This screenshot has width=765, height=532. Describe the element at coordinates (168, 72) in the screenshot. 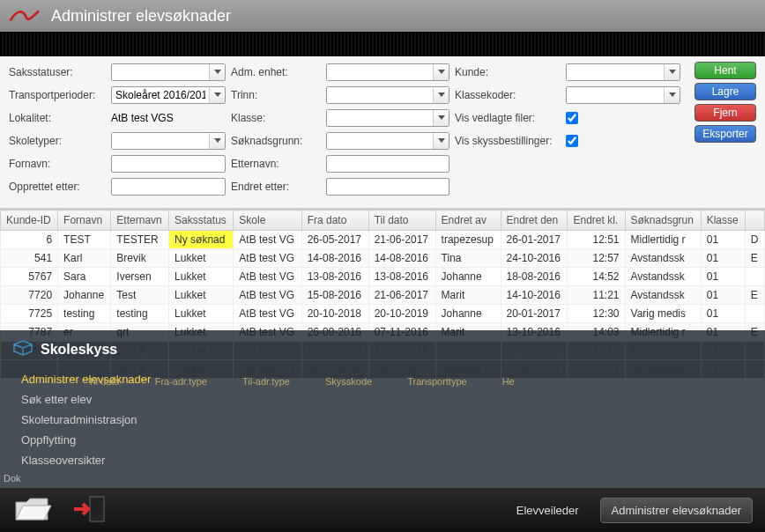

I see `saksstatuser-combo` at that location.